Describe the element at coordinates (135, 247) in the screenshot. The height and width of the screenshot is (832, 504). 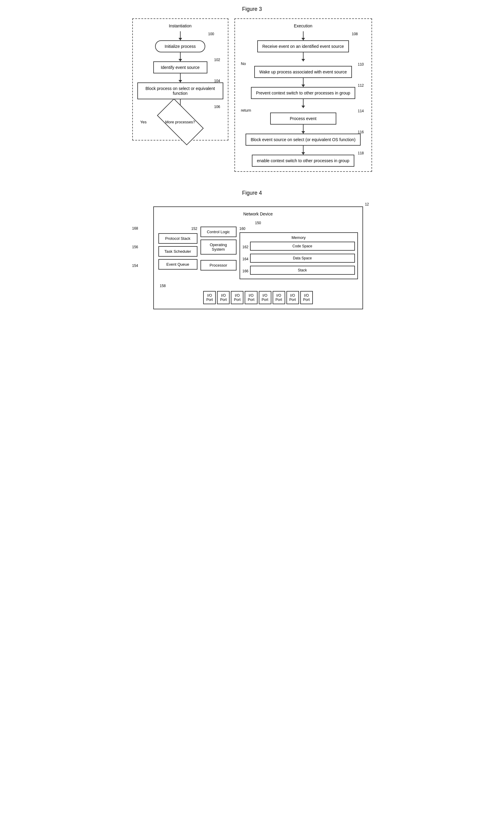
I see `ref-156: 156` at that location.